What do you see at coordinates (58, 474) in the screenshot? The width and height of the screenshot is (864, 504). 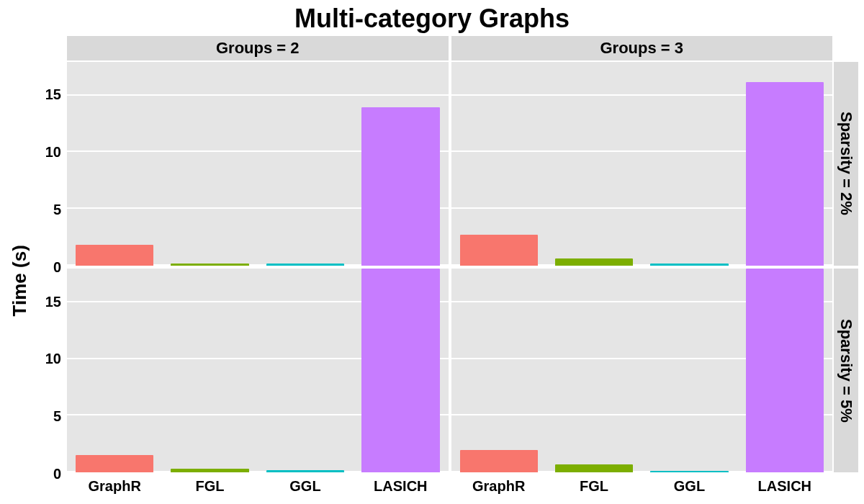 I see `y-tick-label: 0` at bounding box center [58, 474].